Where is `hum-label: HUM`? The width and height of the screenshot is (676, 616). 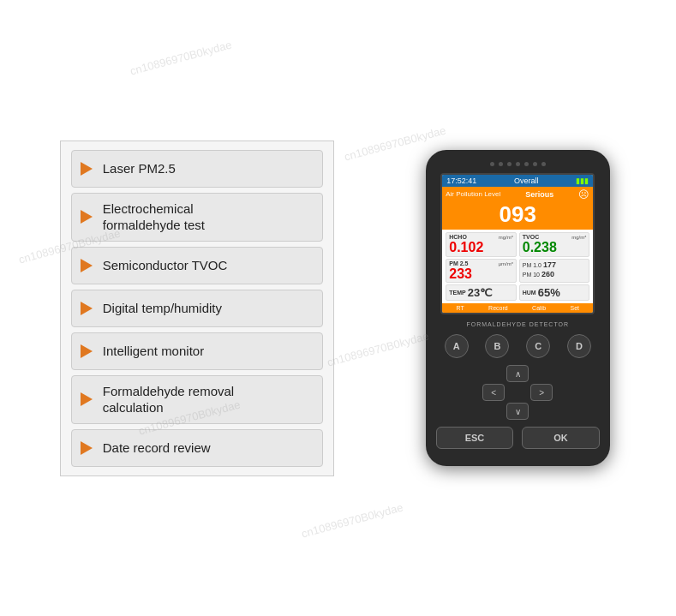
hum-label: HUM is located at coordinates (529, 293).